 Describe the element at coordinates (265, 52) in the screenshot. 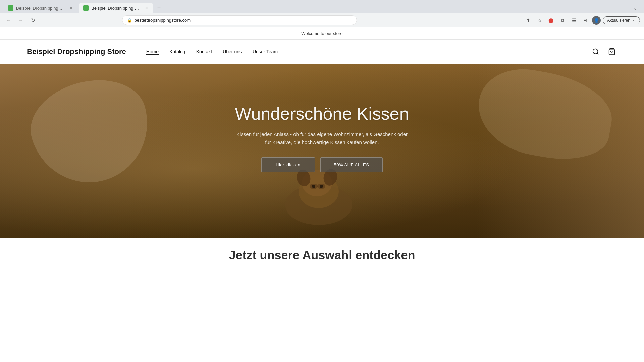

I see `nav-unser-team: Unser Team` at that location.